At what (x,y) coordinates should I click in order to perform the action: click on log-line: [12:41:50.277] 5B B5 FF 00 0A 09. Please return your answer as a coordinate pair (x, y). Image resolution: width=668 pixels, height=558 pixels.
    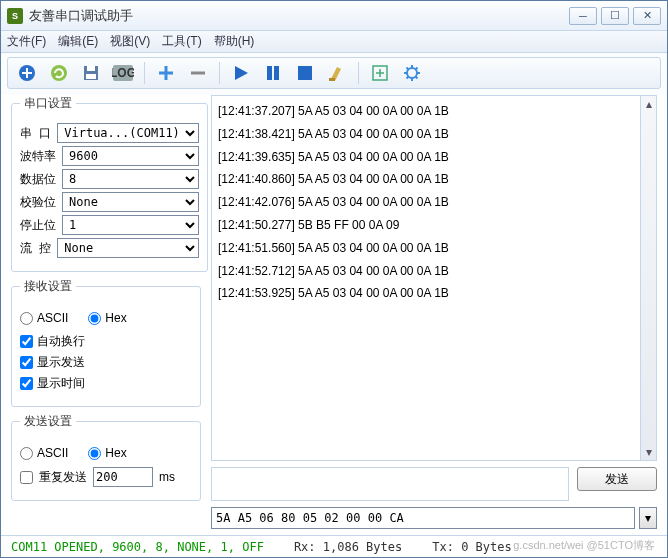
    Looking at the image, I should click on (434, 226).